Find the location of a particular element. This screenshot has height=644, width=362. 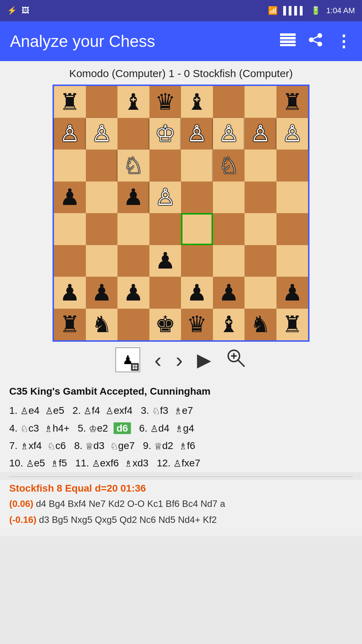

share-icon is located at coordinates (316, 41).